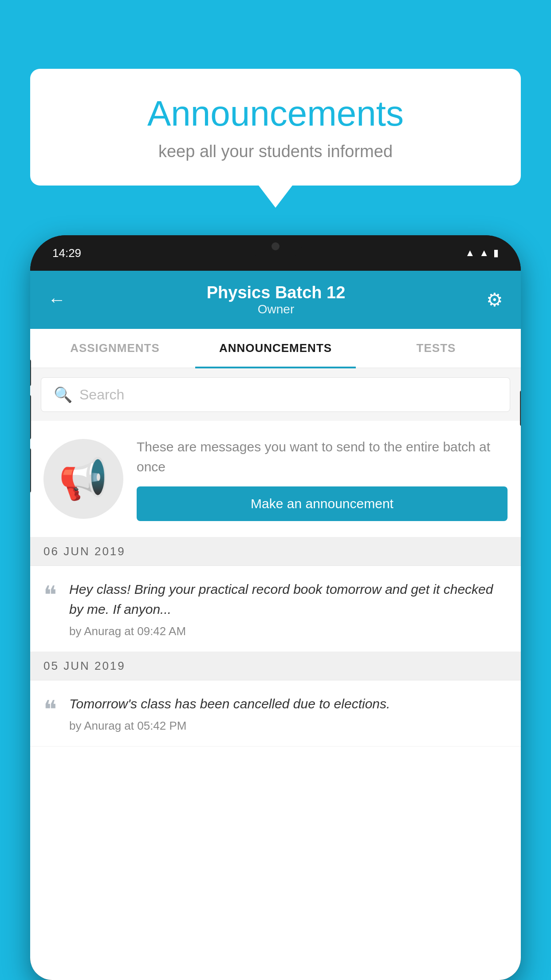 This screenshot has width=551, height=980. What do you see at coordinates (31, 373) in the screenshot?
I see `volume-up-button` at bounding box center [31, 373].